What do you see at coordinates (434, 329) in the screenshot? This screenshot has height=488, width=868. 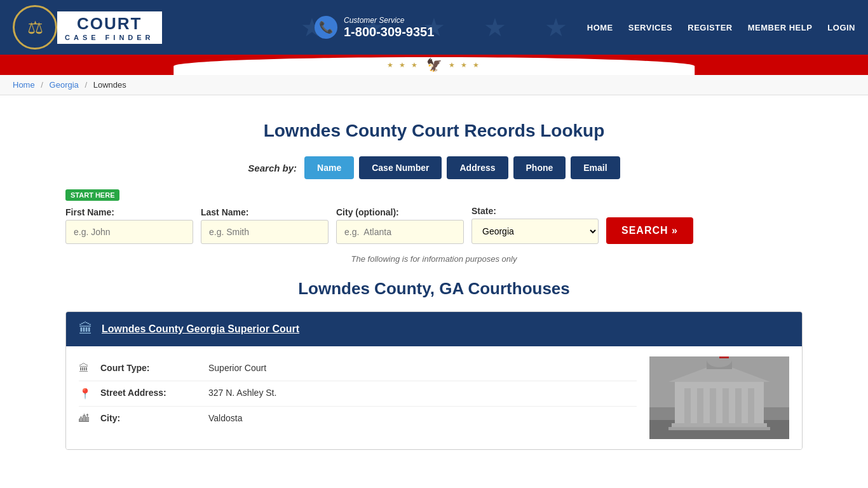 I see `courthouse-header: 🏛 Lowndes County Georgia Superior Court` at bounding box center [434, 329].